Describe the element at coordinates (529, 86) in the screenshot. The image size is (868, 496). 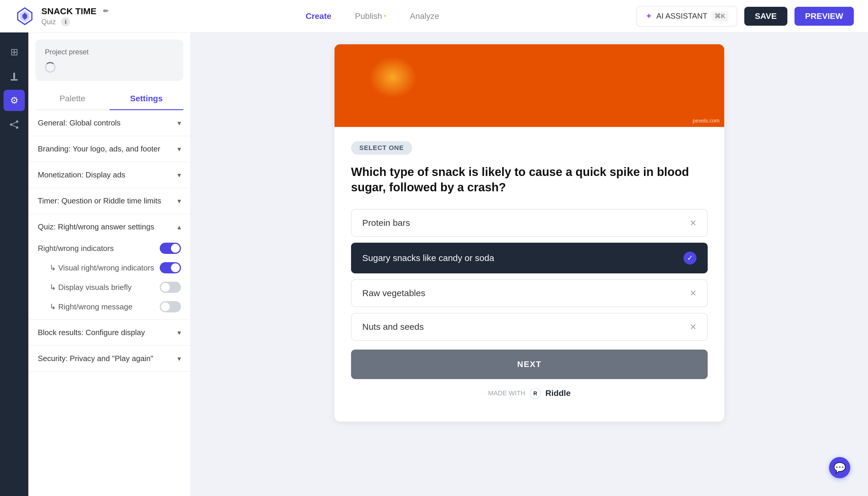
I see `quiz-image: pexels.com` at that location.